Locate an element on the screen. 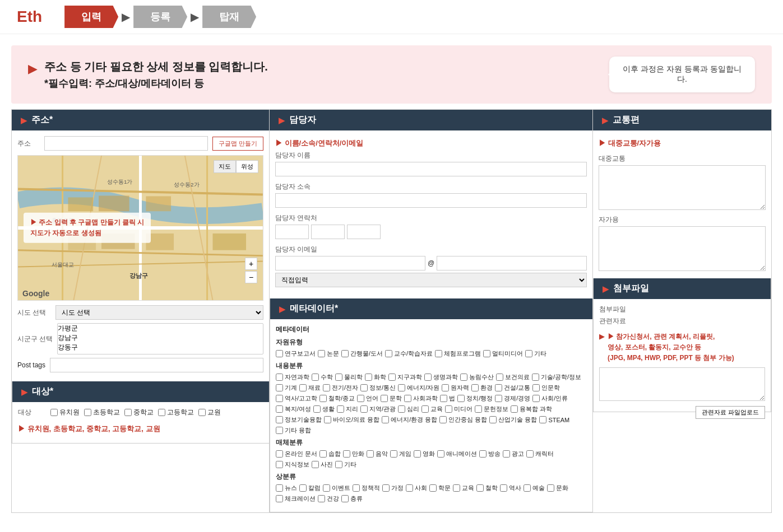 The width and height of the screenshot is (783, 532). cb-agri-check is located at coordinates (464, 377).